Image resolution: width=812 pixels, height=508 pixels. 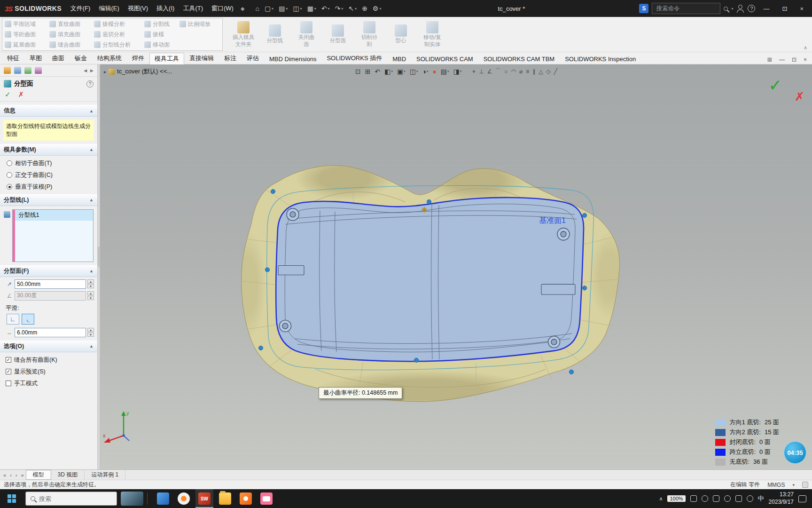 I want to click on taskbar-search, so click(x=71, y=499).